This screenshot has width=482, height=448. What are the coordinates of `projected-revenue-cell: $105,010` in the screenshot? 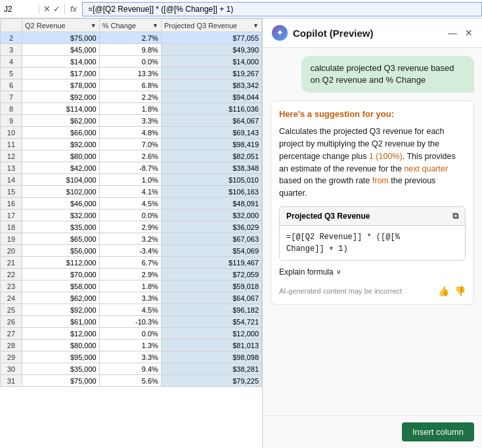 It's located at (211, 180).